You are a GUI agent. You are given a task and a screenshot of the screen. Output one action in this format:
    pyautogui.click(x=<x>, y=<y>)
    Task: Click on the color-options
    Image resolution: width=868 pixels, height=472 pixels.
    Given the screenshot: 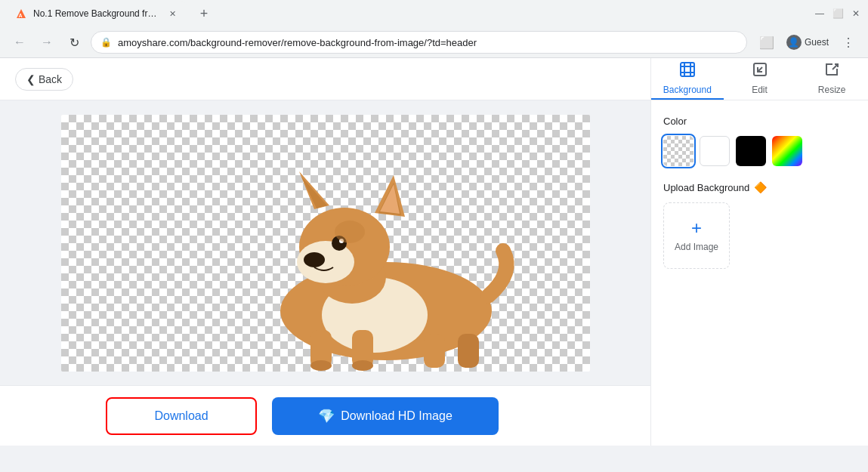 What is the action you would take?
    pyautogui.click(x=760, y=151)
    